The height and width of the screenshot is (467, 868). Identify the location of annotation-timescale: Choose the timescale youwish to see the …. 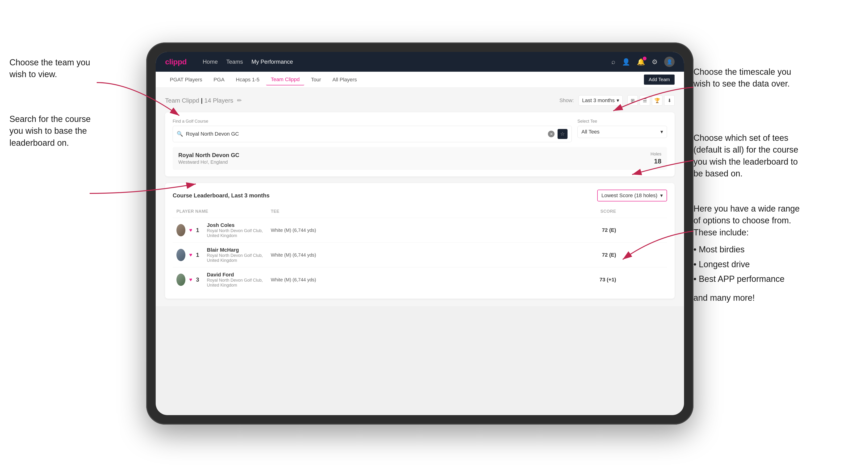
(742, 78).